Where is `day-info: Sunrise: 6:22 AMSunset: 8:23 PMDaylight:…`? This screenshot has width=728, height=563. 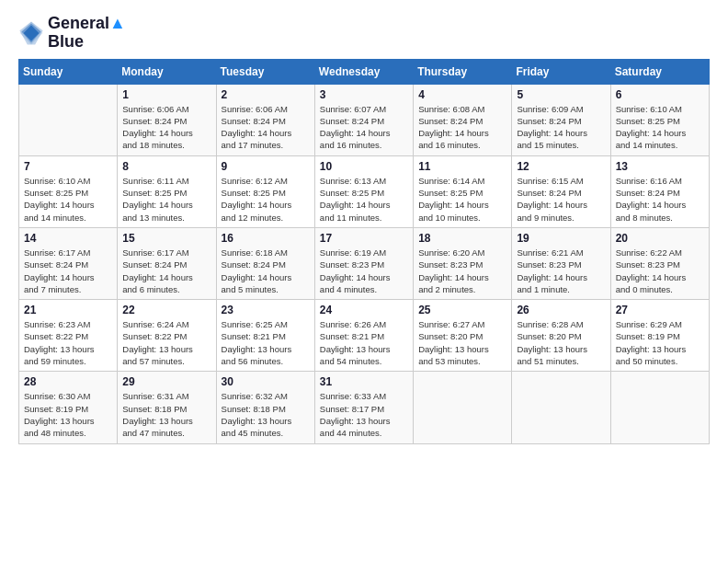 day-info: Sunrise: 6:22 AMSunset: 8:23 PMDaylight:… is located at coordinates (660, 270).